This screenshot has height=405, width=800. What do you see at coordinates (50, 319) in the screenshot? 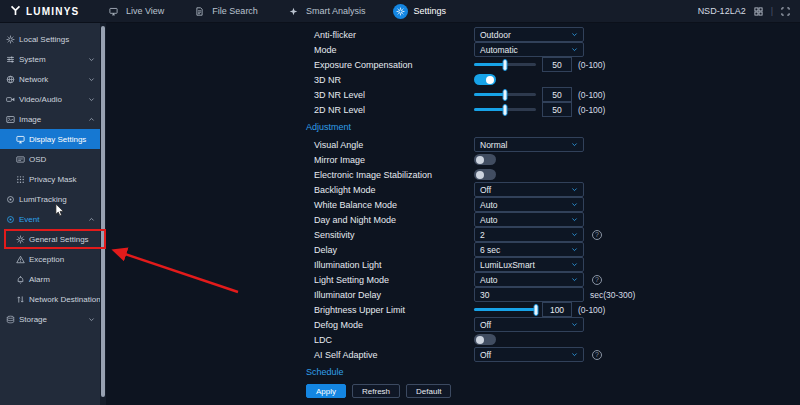
I see `sidebar-item-storage: Storage` at bounding box center [50, 319].